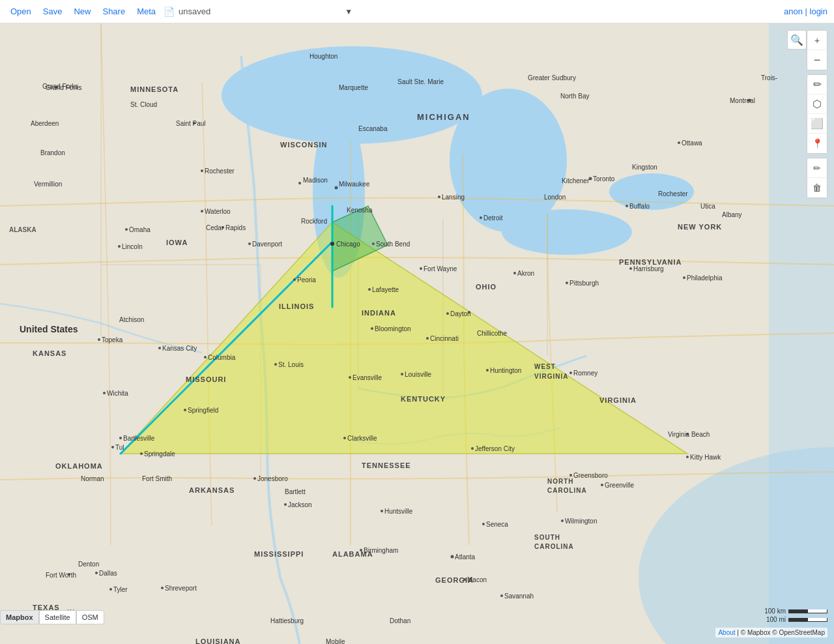 The width and height of the screenshot is (834, 644). Describe the element at coordinates (89, 564) in the screenshot. I see `city-denton: Denton` at that location.